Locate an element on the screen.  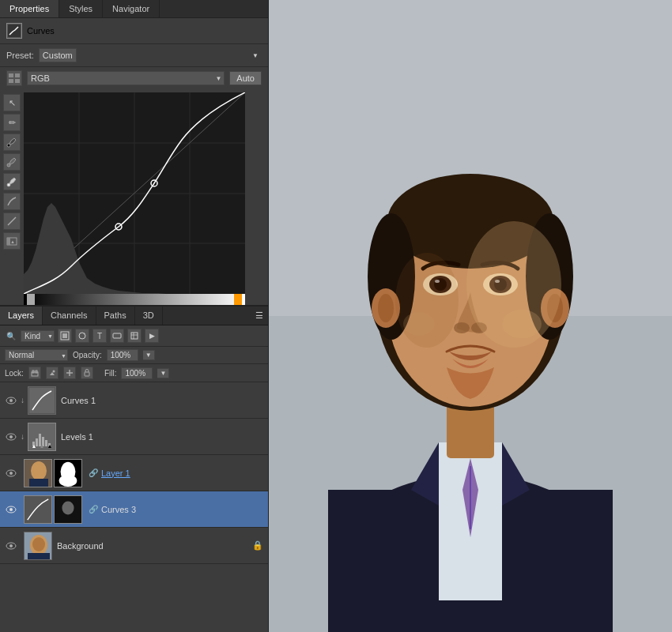
lock-label: Lock: is located at coordinates (14, 373).